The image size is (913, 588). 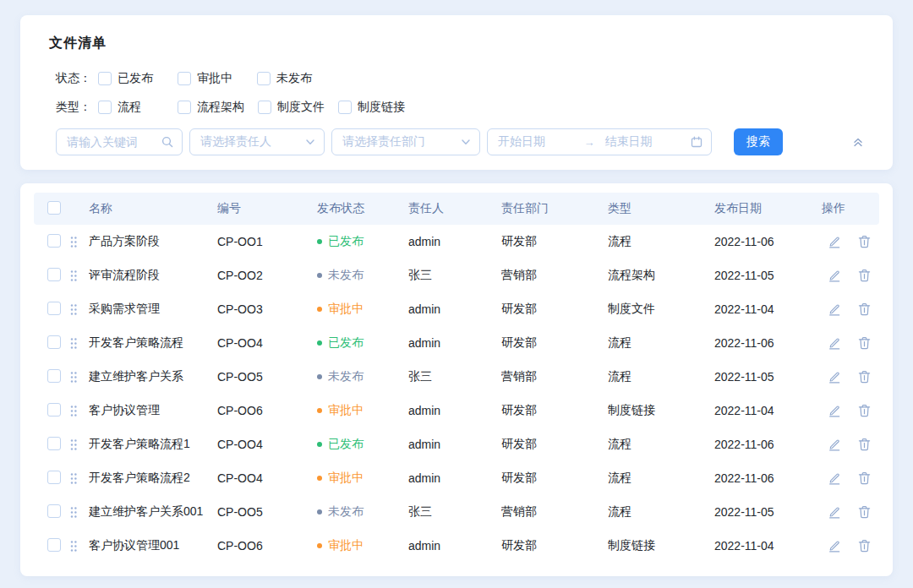 What do you see at coordinates (215, 79) in the screenshot?
I see `checkbox-label: 审批中` at bounding box center [215, 79].